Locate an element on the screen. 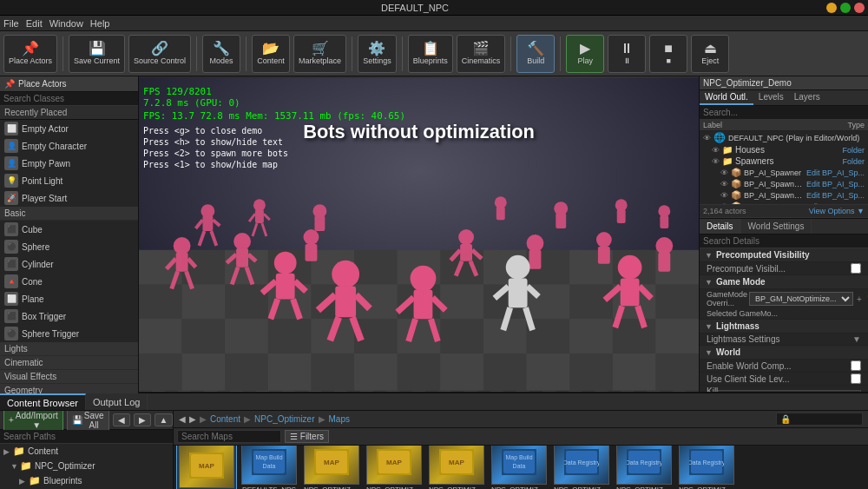  tree-item-content: ▶ 📁 Content is located at coordinates (87, 452).